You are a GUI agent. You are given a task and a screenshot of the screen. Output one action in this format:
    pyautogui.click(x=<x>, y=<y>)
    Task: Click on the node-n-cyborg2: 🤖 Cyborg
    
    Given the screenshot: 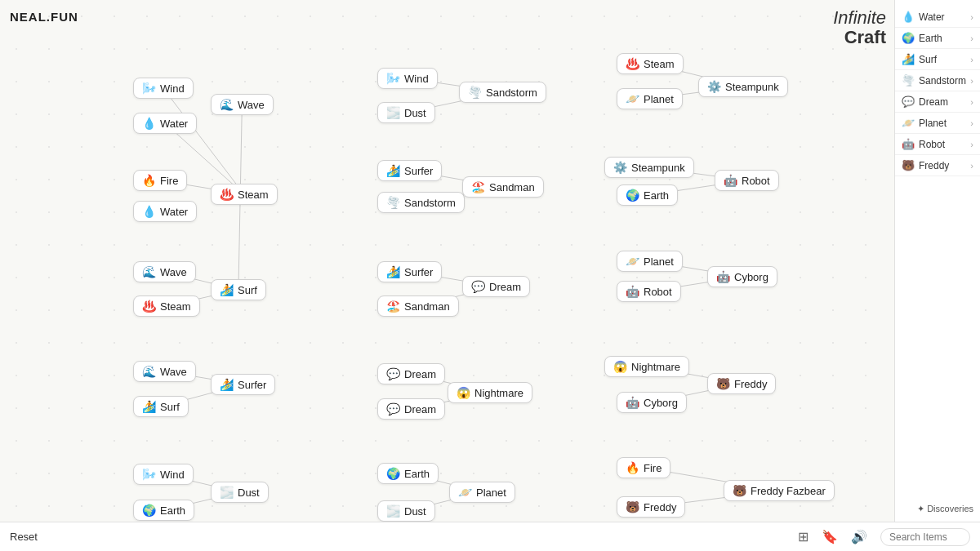 What is the action you would take?
    pyautogui.click(x=652, y=402)
    